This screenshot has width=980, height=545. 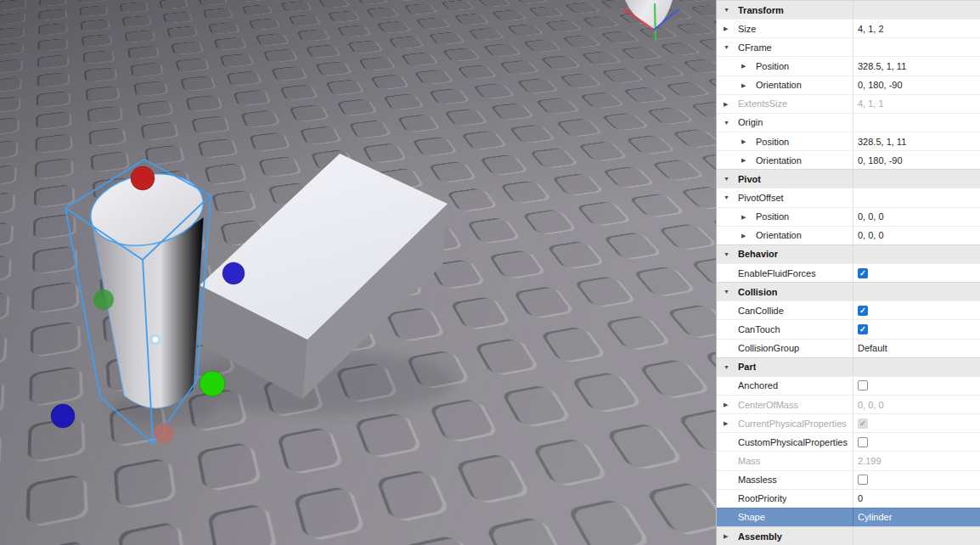 What do you see at coordinates (848, 348) in the screenshot?
I see `property-row-collisiongroup: CollisionGroupDefault` at bounding box center [848, 348].